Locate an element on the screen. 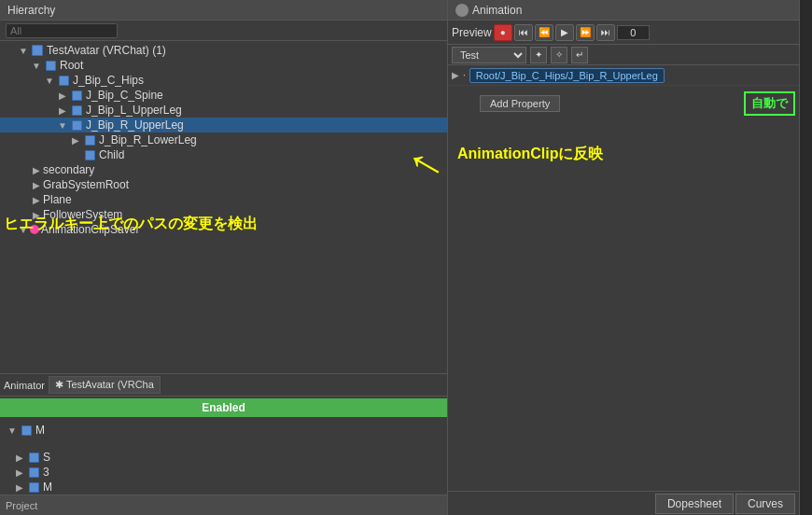 The width and height of the screenshot is (812, 515). tree-item-s: ▶ S is located at coordinates (230, 457).